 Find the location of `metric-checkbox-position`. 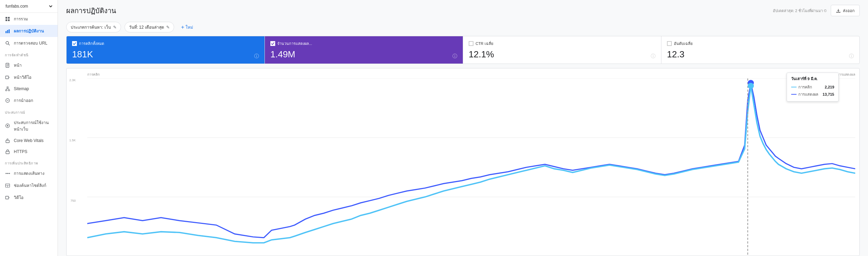

metric-checkbox-position is located at coordinates (669, 44).